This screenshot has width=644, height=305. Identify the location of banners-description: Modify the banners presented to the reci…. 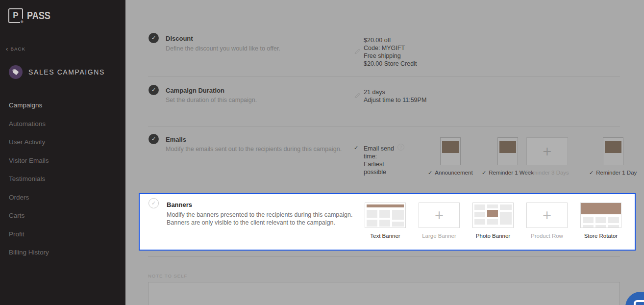
(265, 219).